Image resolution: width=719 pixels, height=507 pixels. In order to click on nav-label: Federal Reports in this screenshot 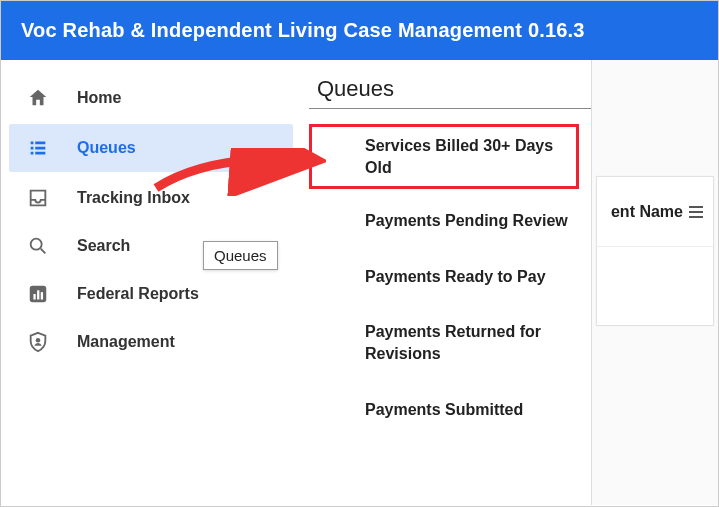, I will do `click(138, 294)`.